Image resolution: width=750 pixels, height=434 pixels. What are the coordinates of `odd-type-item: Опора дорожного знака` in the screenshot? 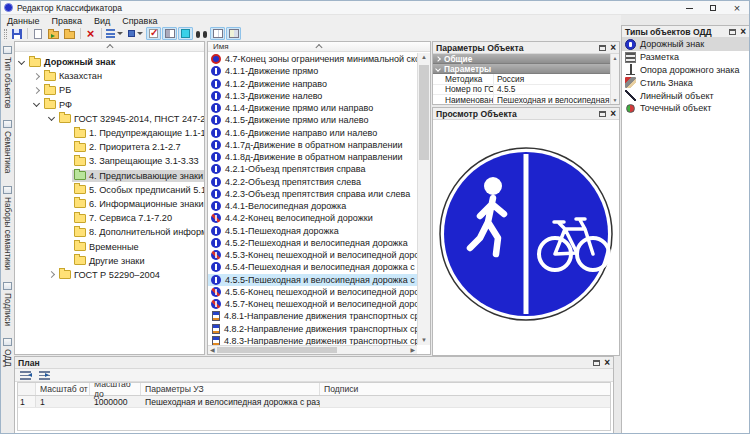 It's located at (686, 70).